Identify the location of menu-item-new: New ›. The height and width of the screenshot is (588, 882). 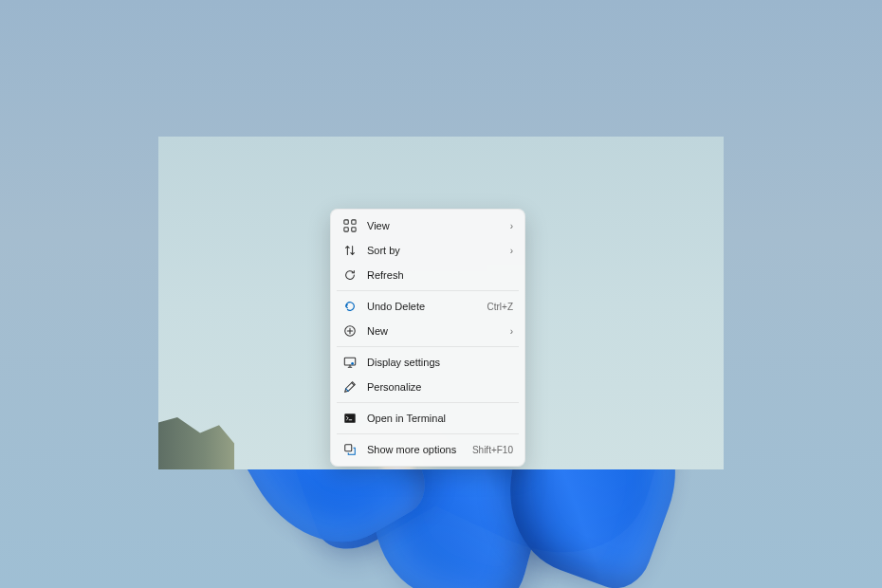
(428, 331).